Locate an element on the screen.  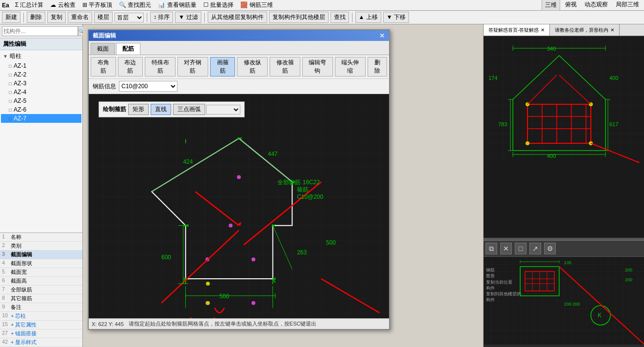
btn-edit-hook: 编辑弯钩 is located at coordinates (318, 67).